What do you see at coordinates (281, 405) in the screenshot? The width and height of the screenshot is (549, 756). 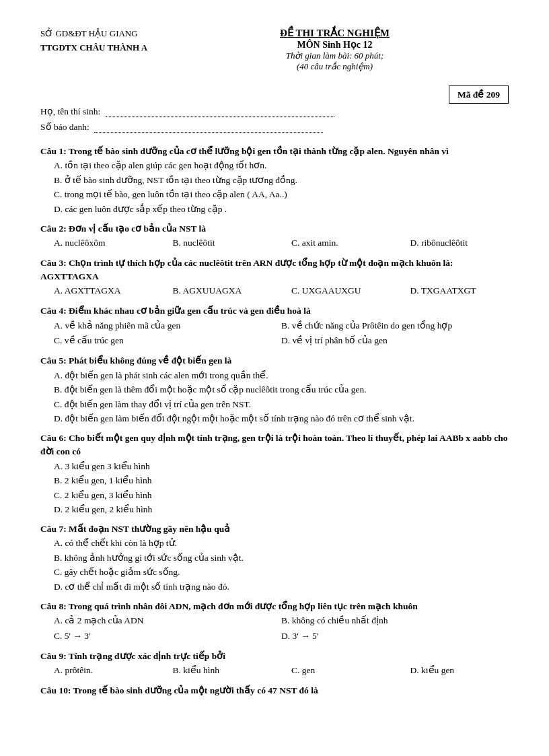 I see `q5-optC: C. đột biến gen làm thay đổi vị trí của …` at bounding box center [281, 405].